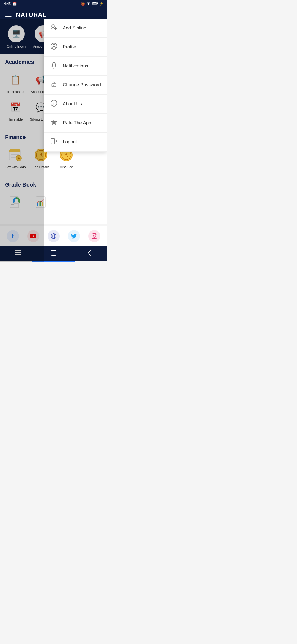  I want to click on add-sibling-label: Add Sibling, so click(75, 28).